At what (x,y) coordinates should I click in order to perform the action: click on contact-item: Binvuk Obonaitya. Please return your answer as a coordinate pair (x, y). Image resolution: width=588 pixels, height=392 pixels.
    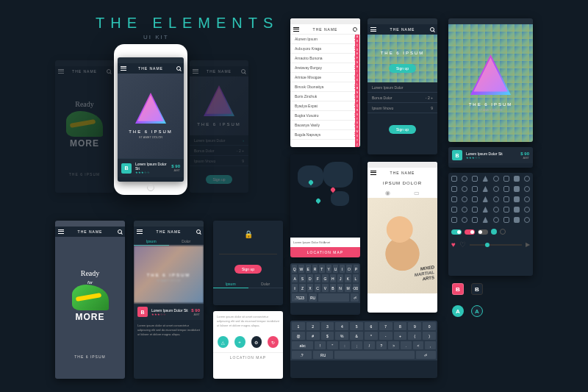
    Looking at the image, I should click on (325, 87).